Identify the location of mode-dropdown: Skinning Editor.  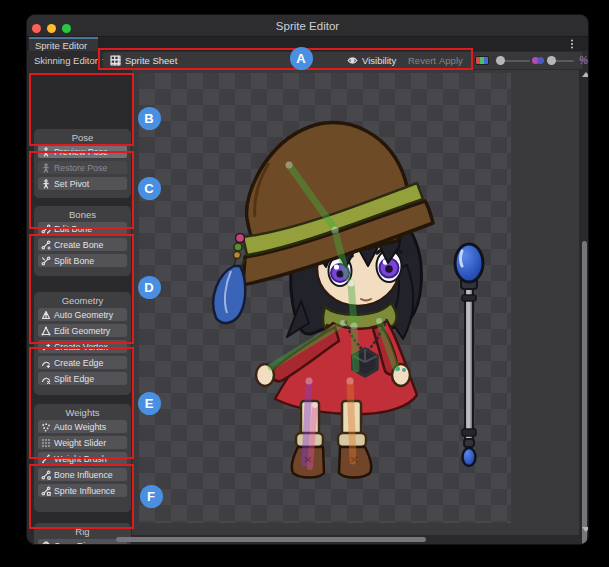
(71, 60).